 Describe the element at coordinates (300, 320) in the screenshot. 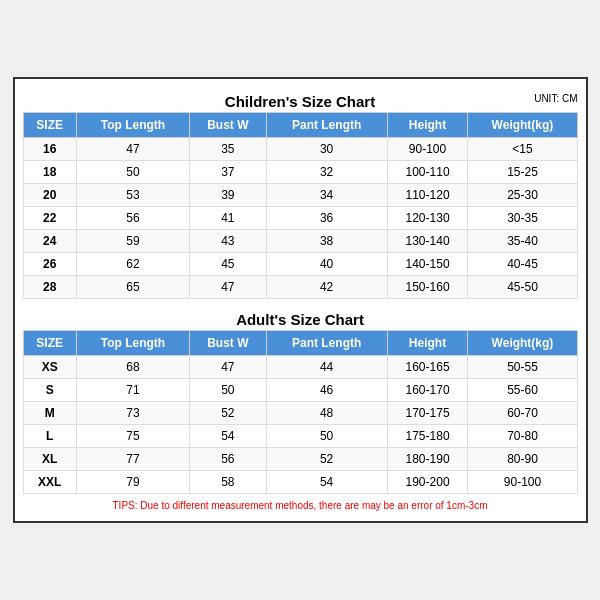

I see `adults-title-text: Adult's Size Chart` at that location.